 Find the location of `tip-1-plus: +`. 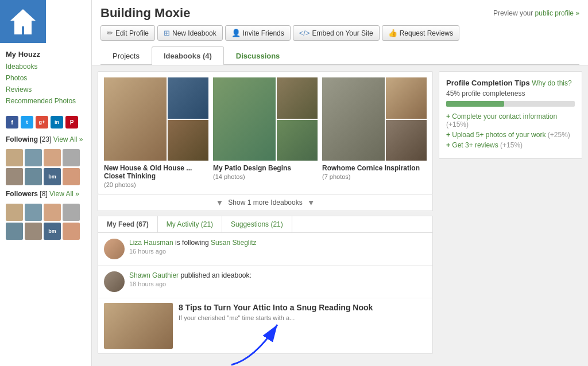

tip-1-plus: + is located at coordinates (448, 116).